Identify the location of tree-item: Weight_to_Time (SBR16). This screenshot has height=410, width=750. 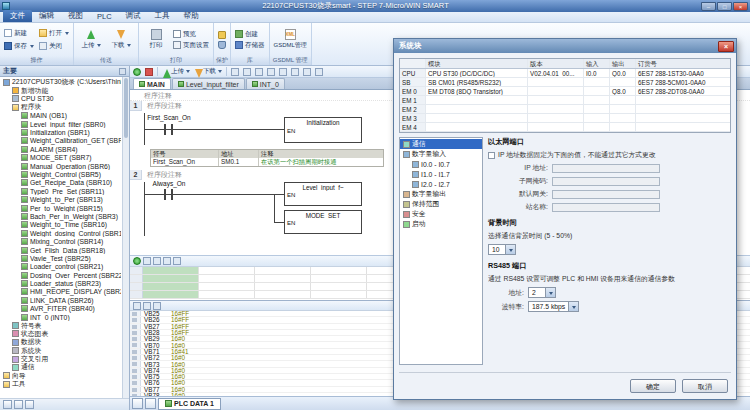
(60, 225).